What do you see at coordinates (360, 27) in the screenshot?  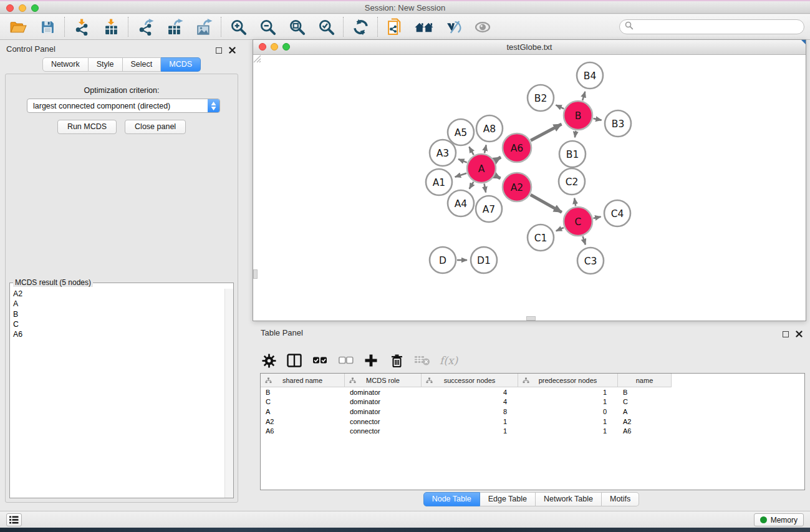 I see `refresh-view-icon` at bounding box center [360, 27].